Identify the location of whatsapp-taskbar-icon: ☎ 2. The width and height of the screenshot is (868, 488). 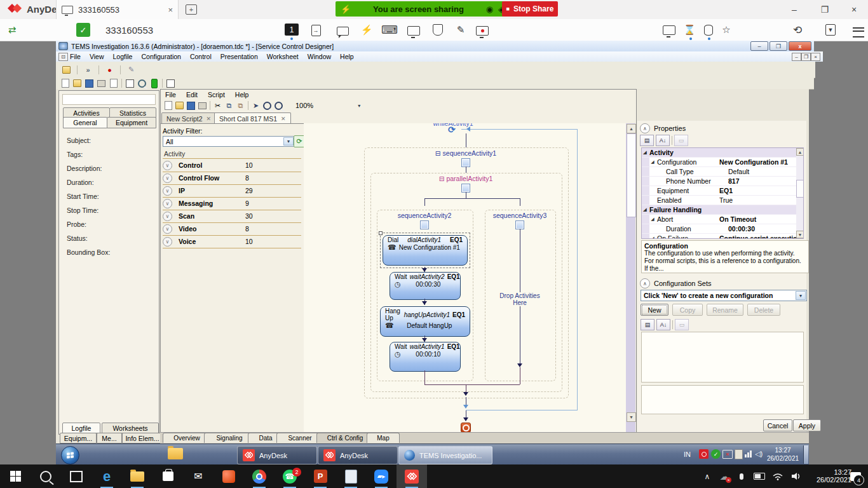
(290, 477).